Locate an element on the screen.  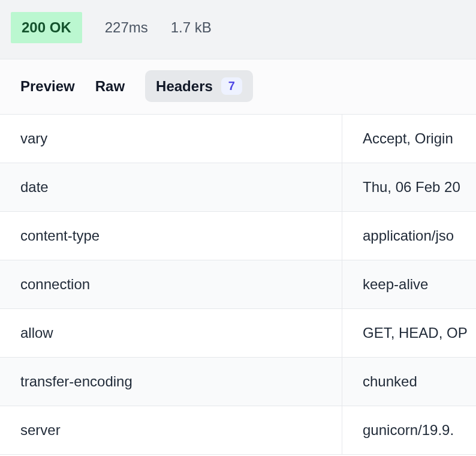
status-badge: 200 OK is located at coordinates (47, 28).